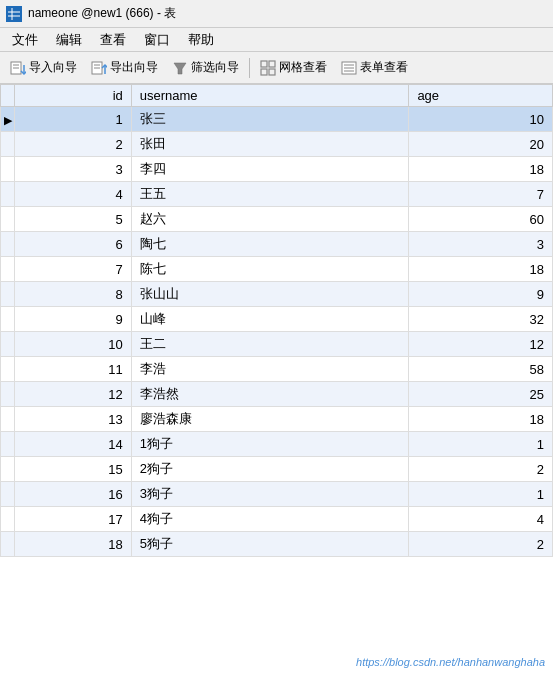  I want to click on menu-bar: 文件 编辑 查看 窗口 帮助, so click(276, 40).